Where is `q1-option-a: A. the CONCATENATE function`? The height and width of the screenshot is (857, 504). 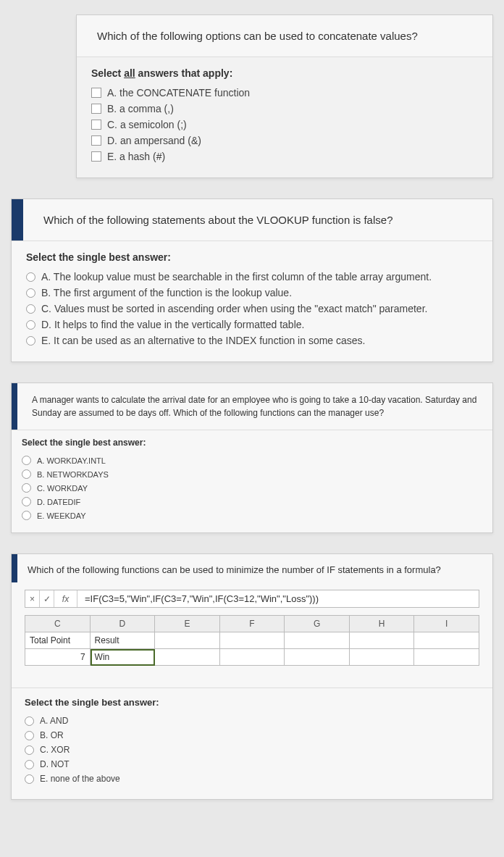 q1-option-a: A. the CONCATENATE function is located at coordinates (285, 93).